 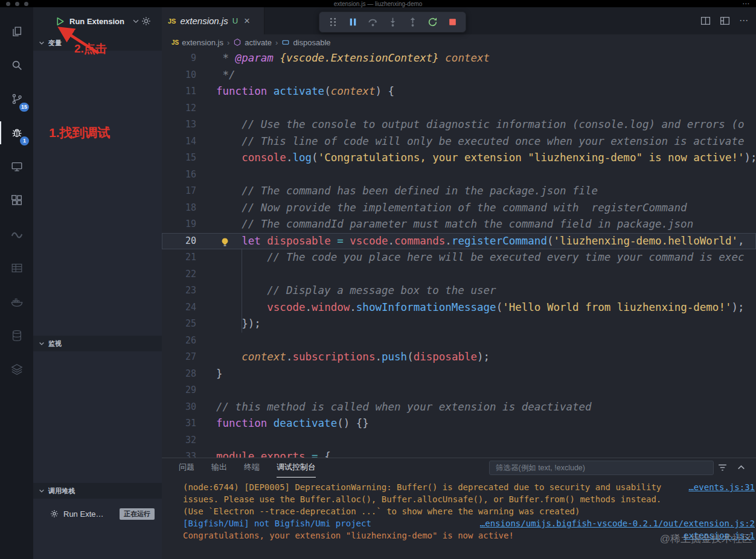 I want to click on tab-label: extension.js, so click(x=204, y=21).